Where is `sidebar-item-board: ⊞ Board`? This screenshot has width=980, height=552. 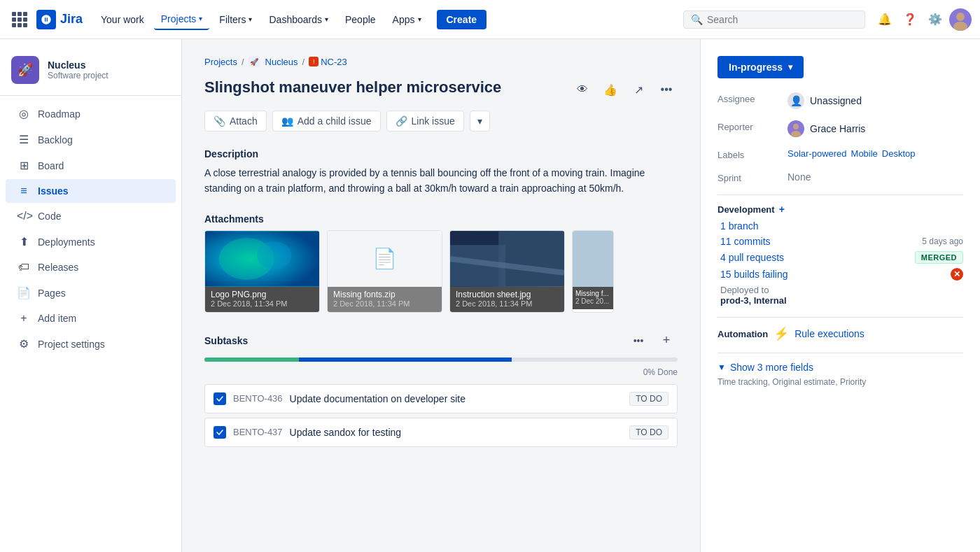
sidebar-item-board: ⊞ Board is located at coordinates (91, 165).